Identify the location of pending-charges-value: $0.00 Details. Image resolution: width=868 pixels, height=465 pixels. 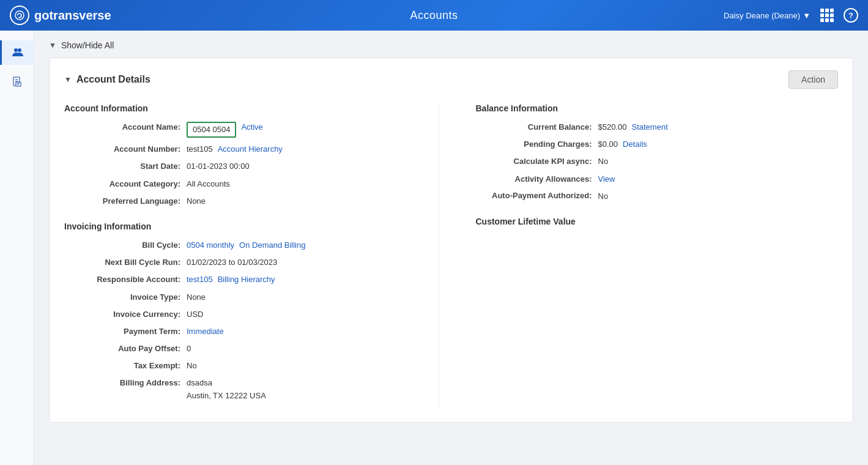
(623, 144).